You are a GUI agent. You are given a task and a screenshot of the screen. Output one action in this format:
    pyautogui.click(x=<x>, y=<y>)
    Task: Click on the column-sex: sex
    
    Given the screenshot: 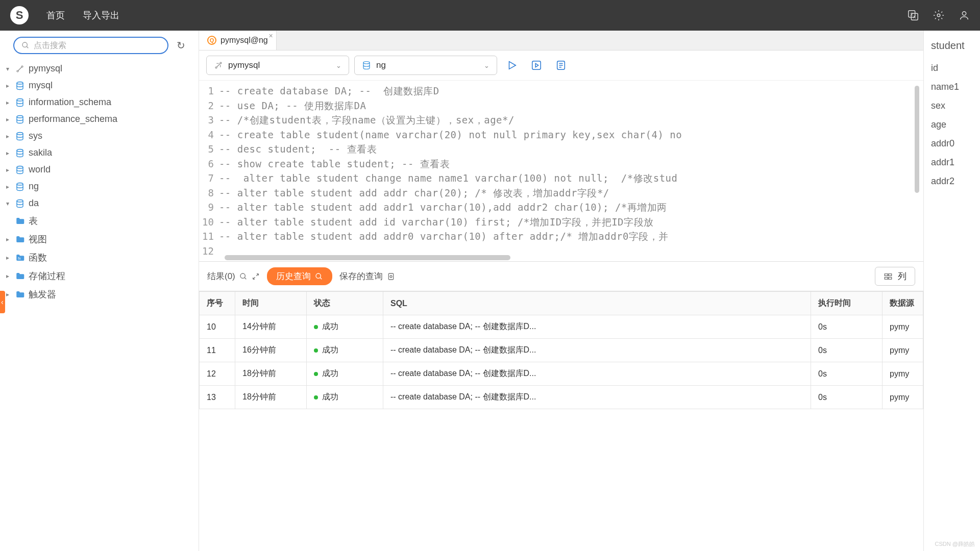 What is the action you would take?
    pyautogui.click(x=952, y=106)
    